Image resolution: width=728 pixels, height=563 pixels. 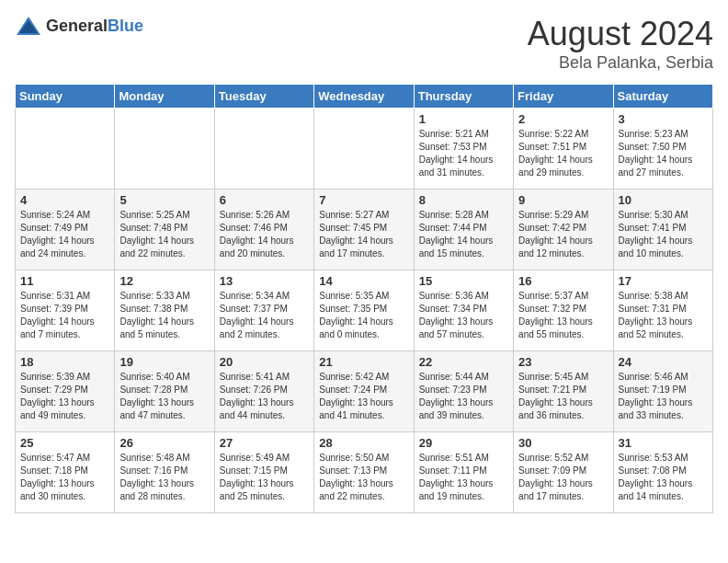 I want to click on day-info: Sunrise: 5:41 AM Sunset: 7:26 PM Dayligh…, so click(x=265, y=396).